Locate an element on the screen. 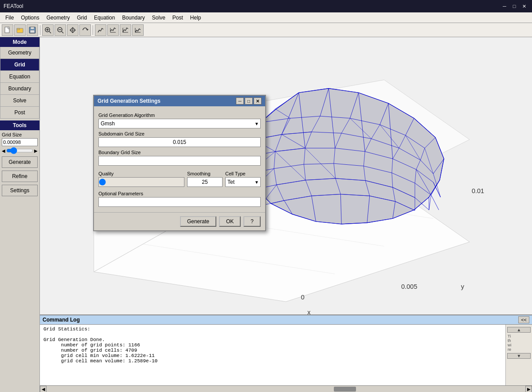  dialog-minimize-button: ─ is located at coordinates (240, 101).